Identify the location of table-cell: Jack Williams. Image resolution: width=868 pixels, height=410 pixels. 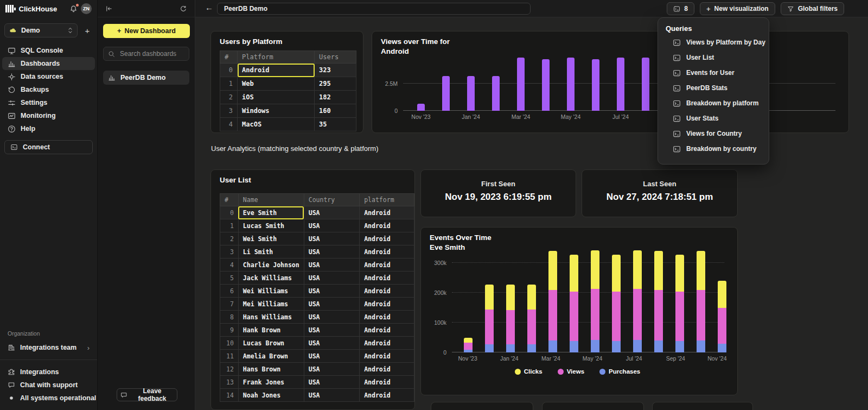
(271, 278).